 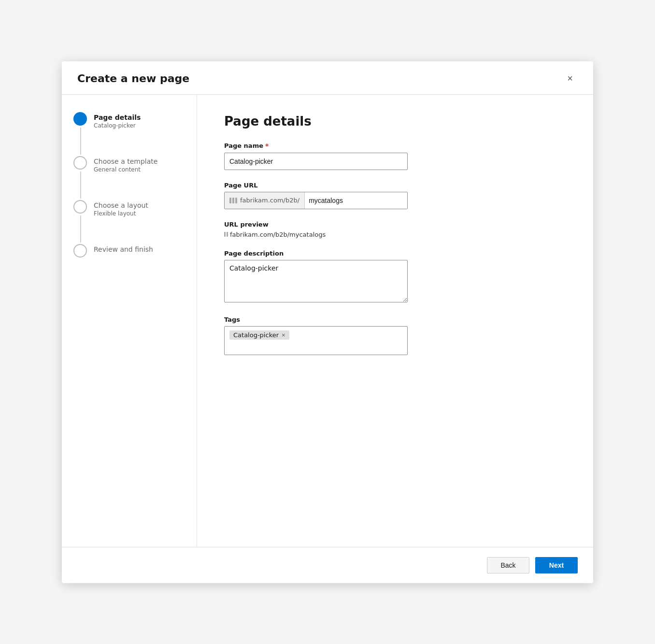 What do you see at coordinates (395, 277) in the screenshot?
I see `page-description-field-group: Page description Catalog-picker` at bounding box center [395, 277].